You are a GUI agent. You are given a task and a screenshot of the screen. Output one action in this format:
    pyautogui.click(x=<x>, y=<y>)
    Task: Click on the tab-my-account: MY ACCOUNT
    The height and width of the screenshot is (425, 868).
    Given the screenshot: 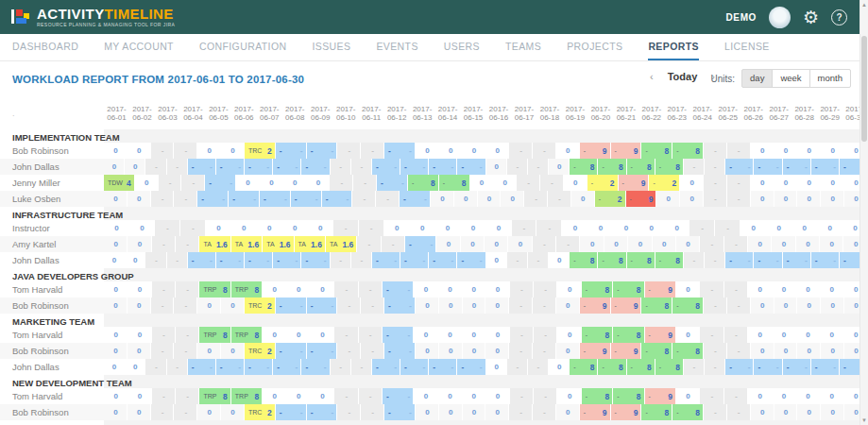 What is the action you would take?
    pyautogui.click(x=139, y=47)
    